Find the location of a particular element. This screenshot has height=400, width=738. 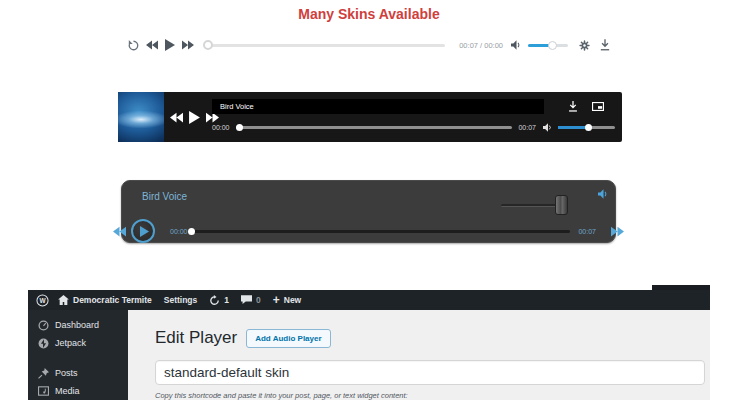

settings-label: Settings is located at coordinates (181, 300).